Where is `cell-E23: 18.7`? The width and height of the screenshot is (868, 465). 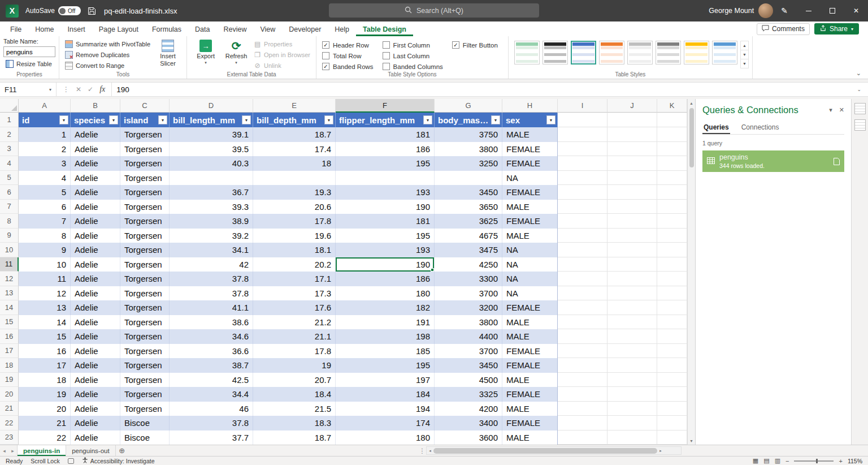 cell-E23: 18.7 is located at coordinates (294, 438).